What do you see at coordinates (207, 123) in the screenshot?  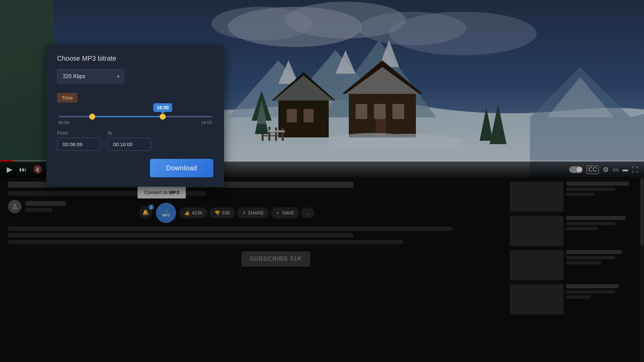 I see `slider-right-label: 16:00` at bounding box center [207, 123].